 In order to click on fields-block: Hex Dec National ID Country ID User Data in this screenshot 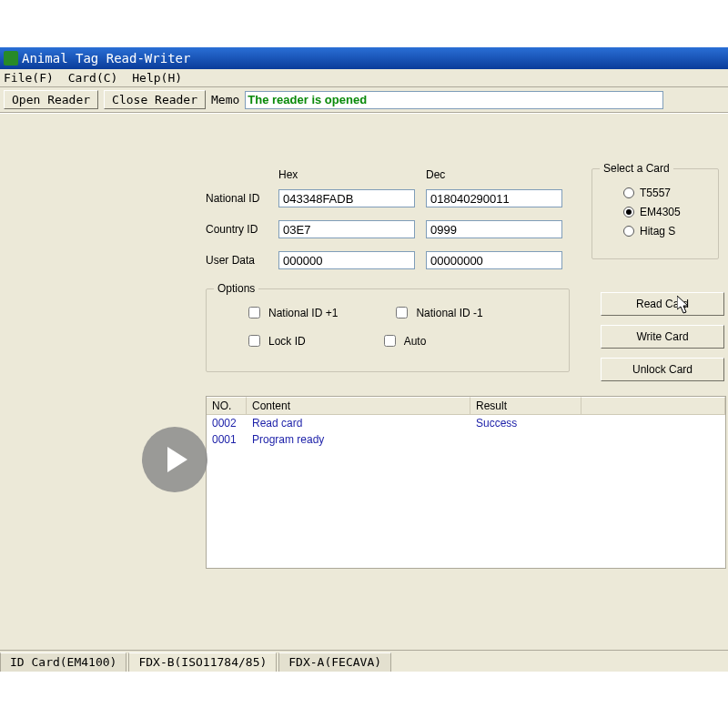, I will do `click(388, 224)`.